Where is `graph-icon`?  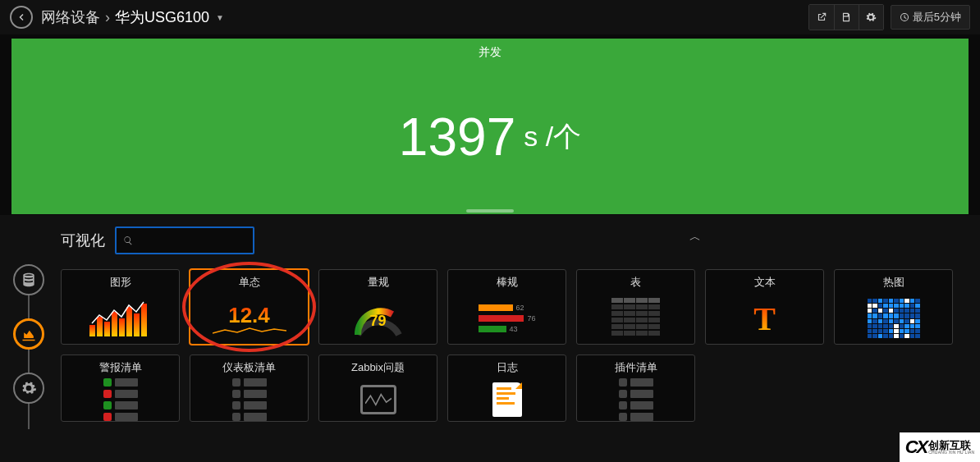 graph-icon is located at coordinates (121, 318).